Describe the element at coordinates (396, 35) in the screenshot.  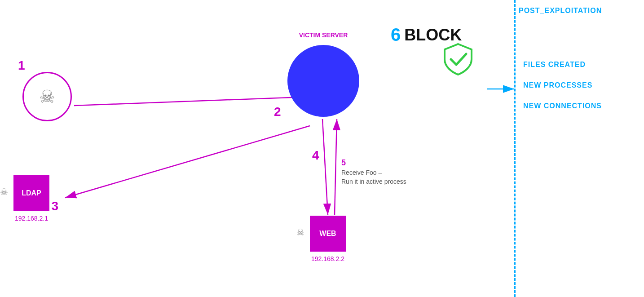
I see `block-number: 6` at that location.